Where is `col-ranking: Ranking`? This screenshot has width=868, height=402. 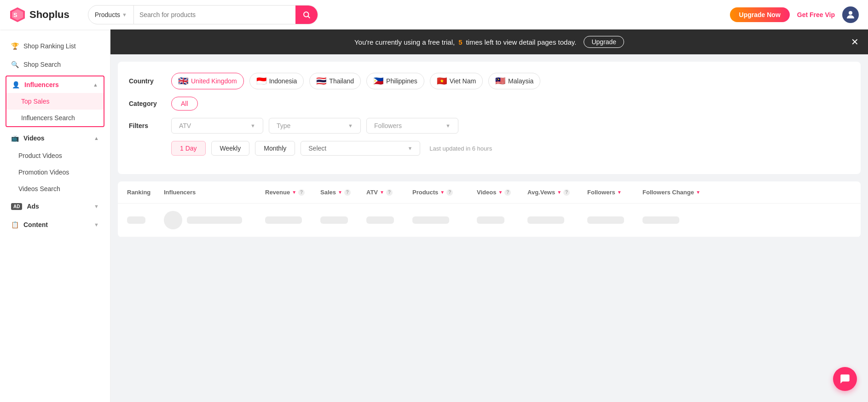 col-ranking: Ranking is located at coordinates (145, 192).